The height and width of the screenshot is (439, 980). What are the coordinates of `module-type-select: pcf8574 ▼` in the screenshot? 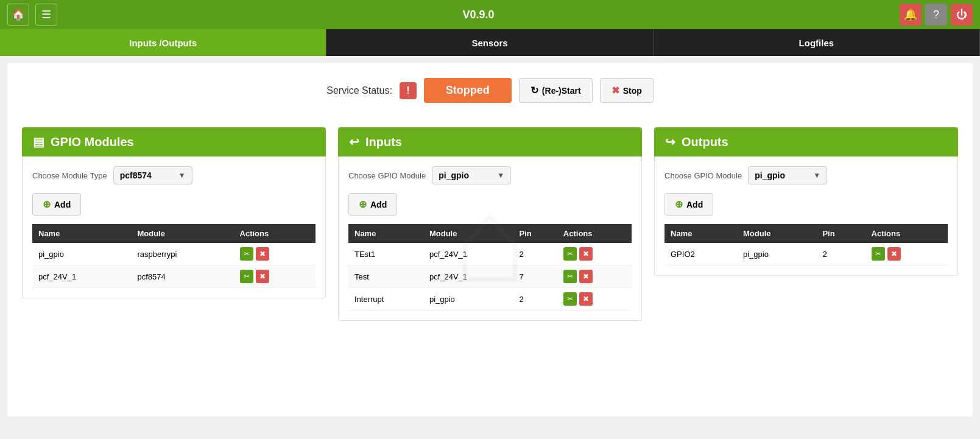 It's located at (153, 175).